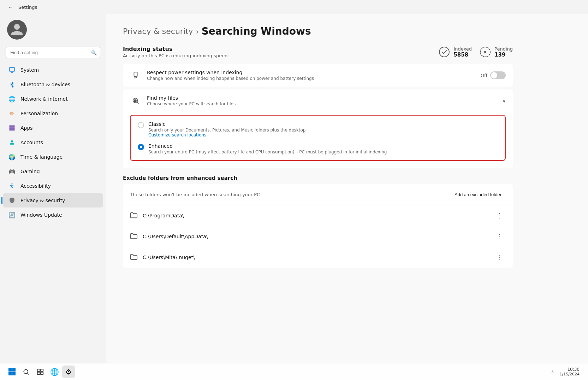 This screenshot has width=588, height=380. Describe the element at coordinates (318, 31) in the screenshot. I see `breadcrumb: Privacy & security › Searching Windows` at that location.